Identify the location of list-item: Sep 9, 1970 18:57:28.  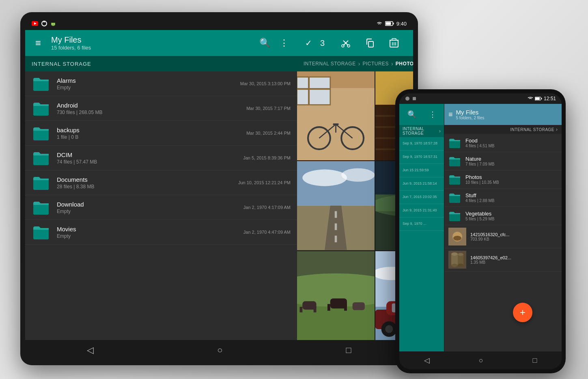
(422, 144).